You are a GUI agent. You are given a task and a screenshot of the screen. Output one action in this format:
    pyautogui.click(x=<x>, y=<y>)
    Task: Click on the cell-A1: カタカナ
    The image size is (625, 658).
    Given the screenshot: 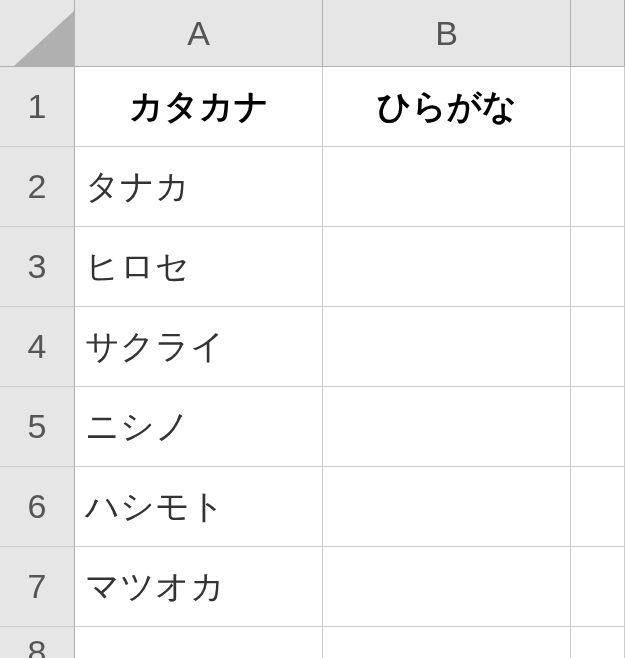 What is the action you would take?
    pyautogui.click(x=199, y=107)
    